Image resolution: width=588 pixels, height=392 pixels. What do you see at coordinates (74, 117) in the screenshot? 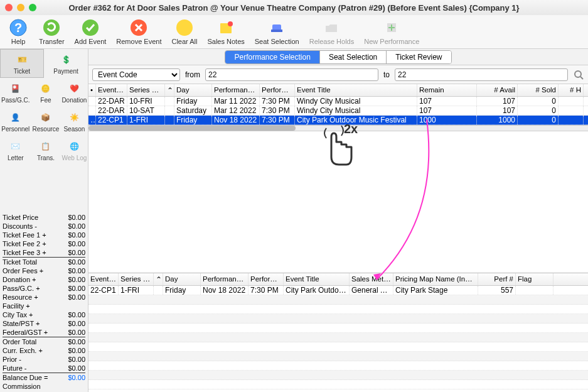
I see `sun-icon: ☀️` at bounding box center [74, 117].